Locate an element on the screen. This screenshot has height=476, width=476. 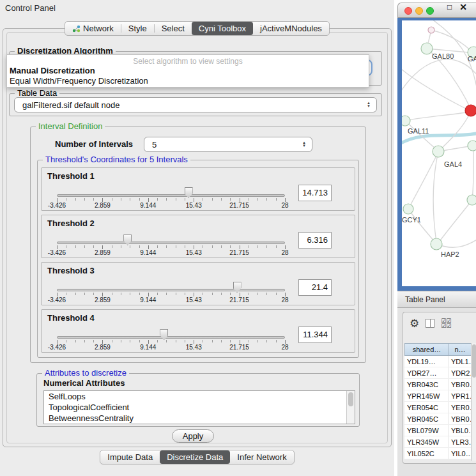
close-traffic-light is located at coordinates (408, 11).